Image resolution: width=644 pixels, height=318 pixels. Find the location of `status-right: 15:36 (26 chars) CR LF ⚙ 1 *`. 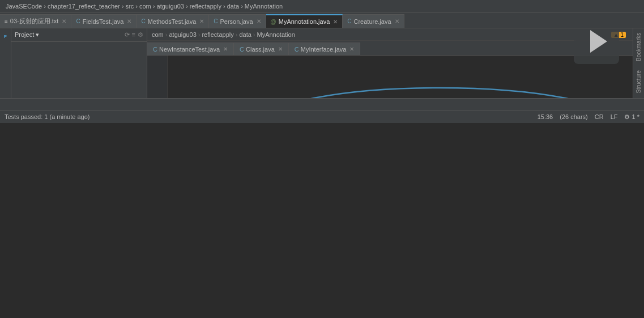

status-right: 15:36 (26 chars) CR LF ⚙ 1 * is located at coordinates (588, 117).